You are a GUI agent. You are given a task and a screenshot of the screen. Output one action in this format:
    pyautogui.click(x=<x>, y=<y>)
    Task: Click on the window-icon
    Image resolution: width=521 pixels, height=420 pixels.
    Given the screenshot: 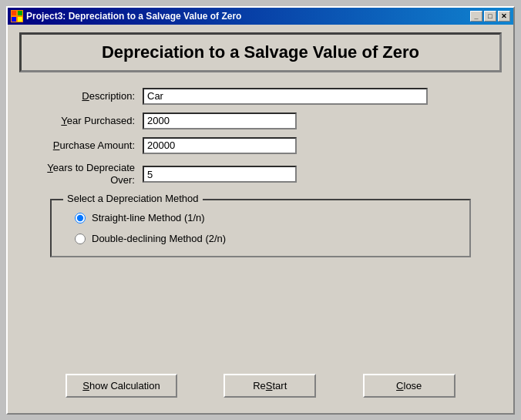 What is the action you would take?
    pyautogui.click(x=17, y=16)
    